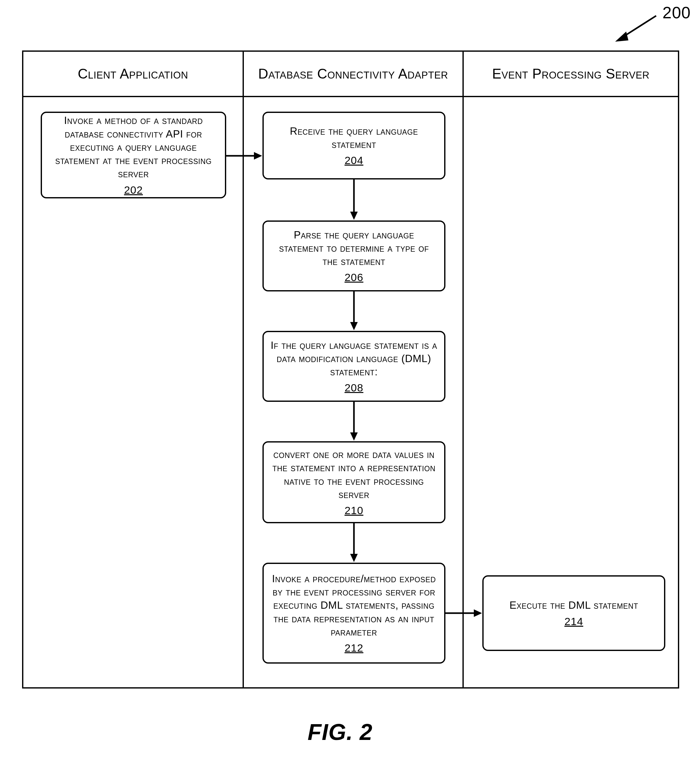 The image size is (700, 768). Describe the element at coordinates (354, 648) in the screenshot. I see `step-212-num: 212` at that location.